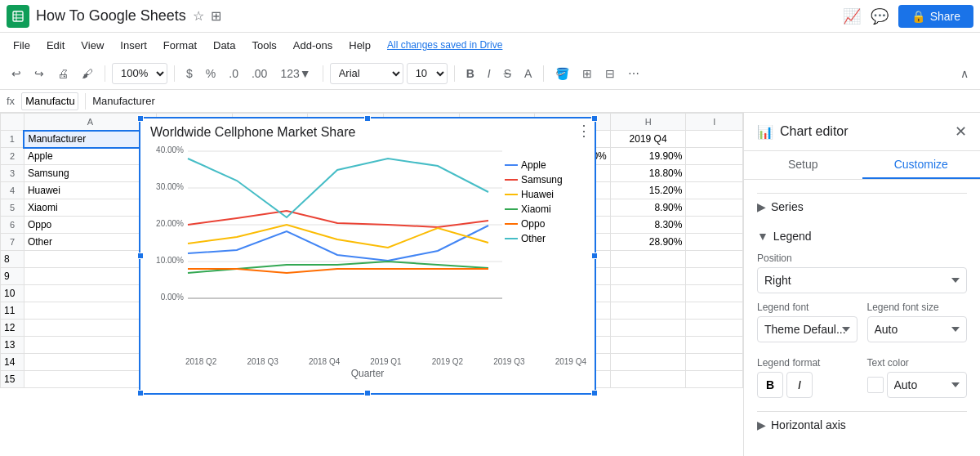 The height and width of the screenshot is (456, 980). Describe the element at coordinates (960, 132) in the screenshot. I see `editor-close-button: ✕` at that location.